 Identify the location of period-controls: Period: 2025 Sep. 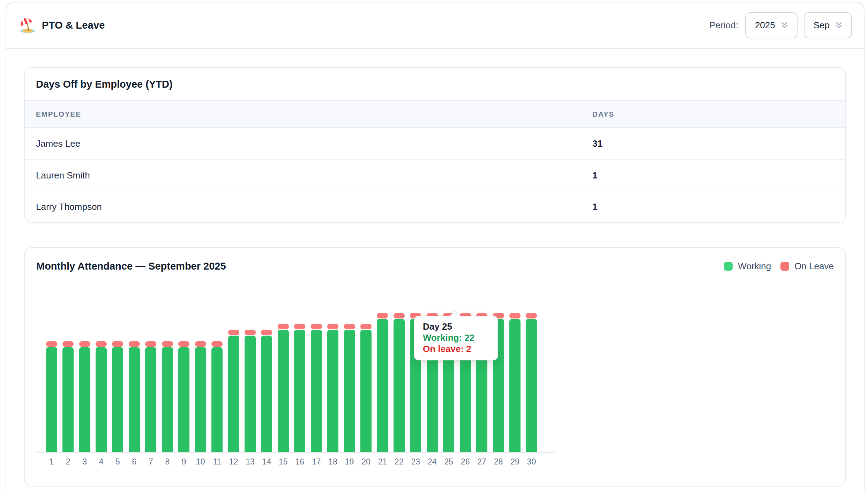
(781, 25).